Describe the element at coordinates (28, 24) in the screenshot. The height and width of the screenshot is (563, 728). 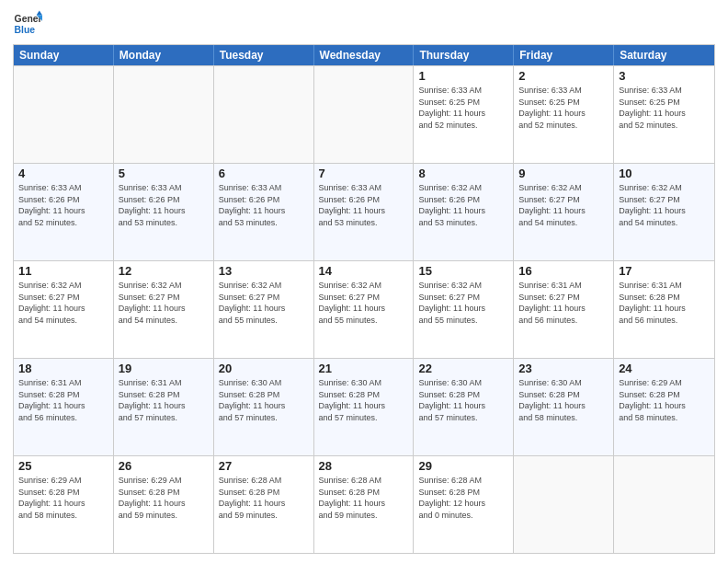
I see `logo: General Blue` at that location.